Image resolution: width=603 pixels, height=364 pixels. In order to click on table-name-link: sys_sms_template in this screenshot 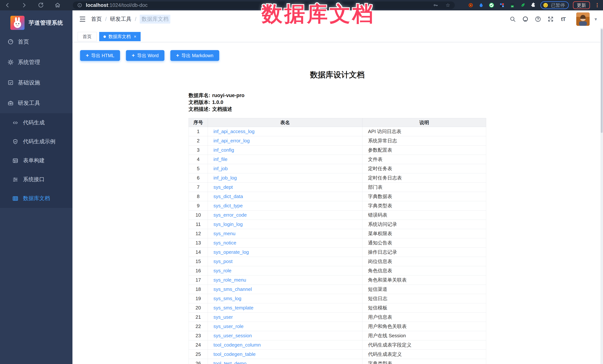, I will do `click(233, 308)`.